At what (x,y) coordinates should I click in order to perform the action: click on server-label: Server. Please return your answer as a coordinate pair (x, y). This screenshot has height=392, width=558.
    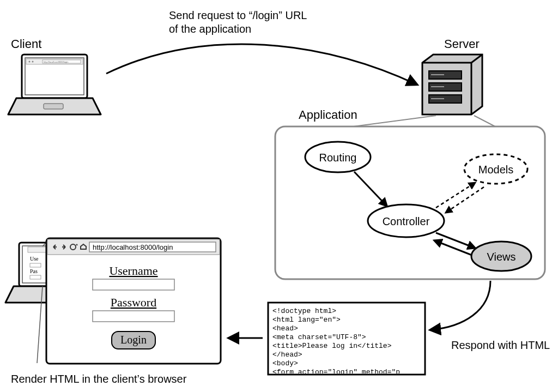
    Looking at the image, I should click on (462, 44).